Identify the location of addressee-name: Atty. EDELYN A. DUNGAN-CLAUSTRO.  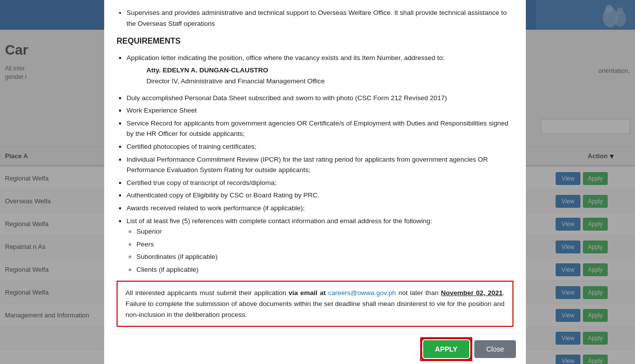
(330, 70).